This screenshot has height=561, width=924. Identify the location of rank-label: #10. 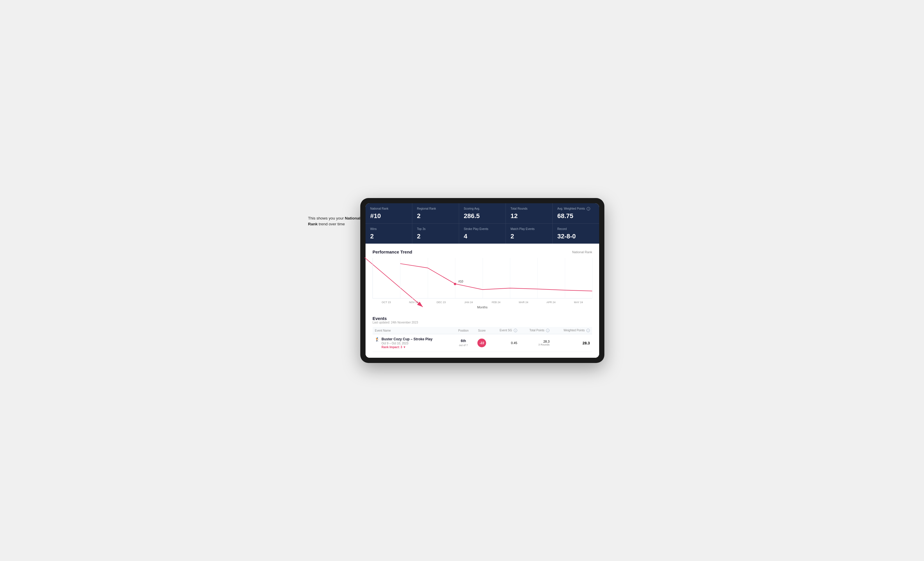
(460, 281).